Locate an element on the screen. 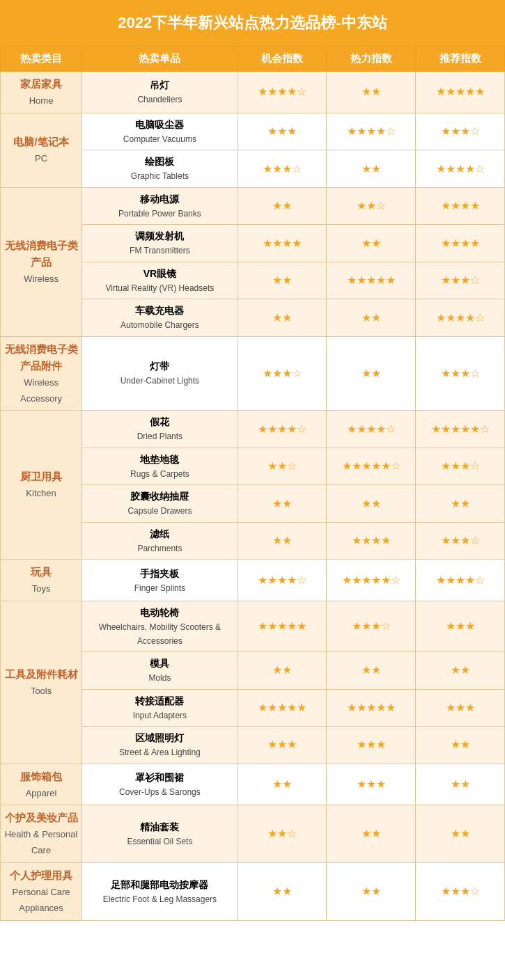 The width and height of the screenshot is (505, 980). product-cell: 绘图板Graphic Tablets is located at coordinates (160, 169).